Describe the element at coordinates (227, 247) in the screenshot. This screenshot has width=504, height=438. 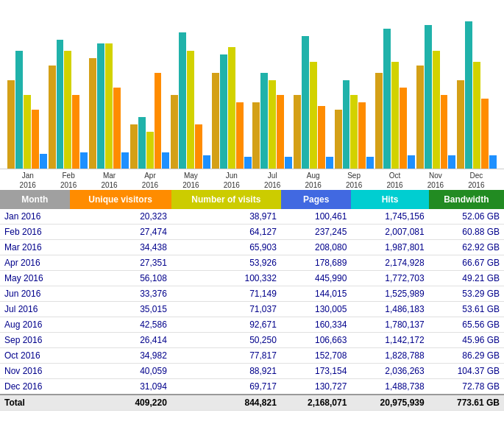
I see `cell-visits: 65,903` at that location.